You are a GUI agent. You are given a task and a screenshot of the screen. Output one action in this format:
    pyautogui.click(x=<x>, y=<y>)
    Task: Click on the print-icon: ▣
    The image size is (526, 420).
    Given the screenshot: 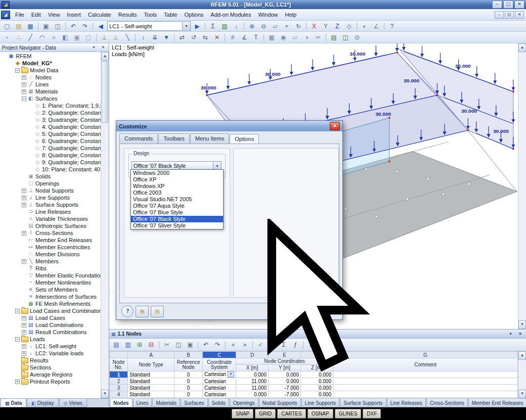 What is the action you would take?
    pyautogui.click(x=46, y=26)
    